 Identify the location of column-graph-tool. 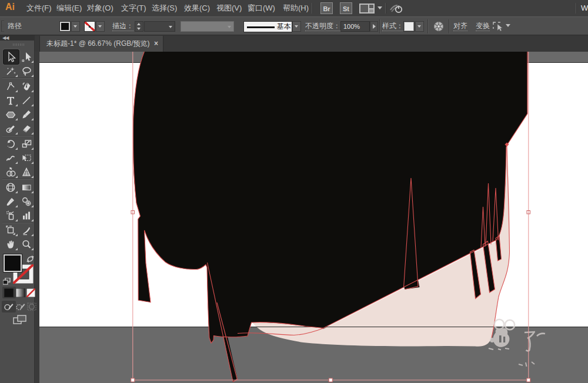
(27, 216).